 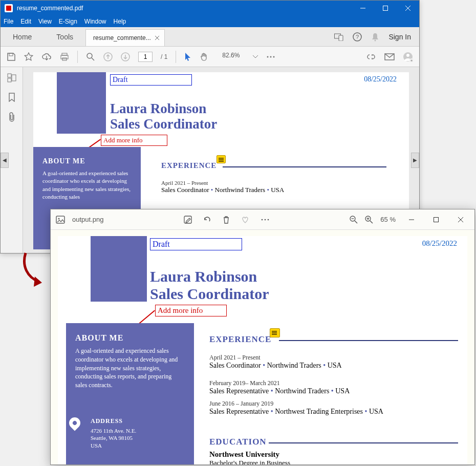 What do you see at coordinates (12, 78) in the screenshot?
I see `thumbnails-icon` at bounding box center [12, 78].